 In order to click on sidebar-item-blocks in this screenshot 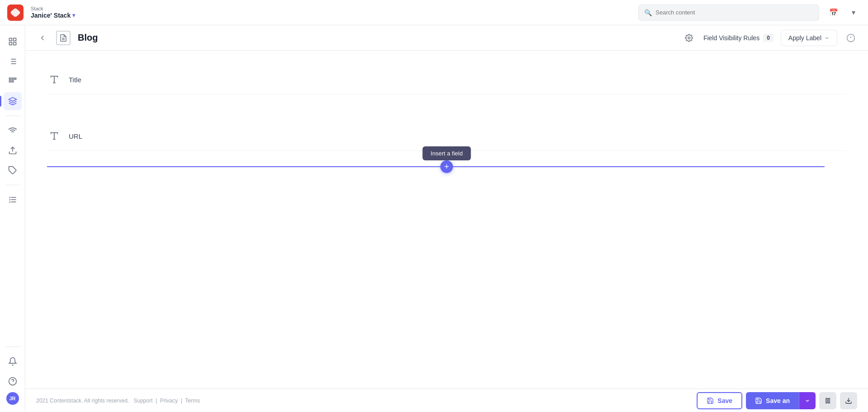, I will do `click(13, 81)`.